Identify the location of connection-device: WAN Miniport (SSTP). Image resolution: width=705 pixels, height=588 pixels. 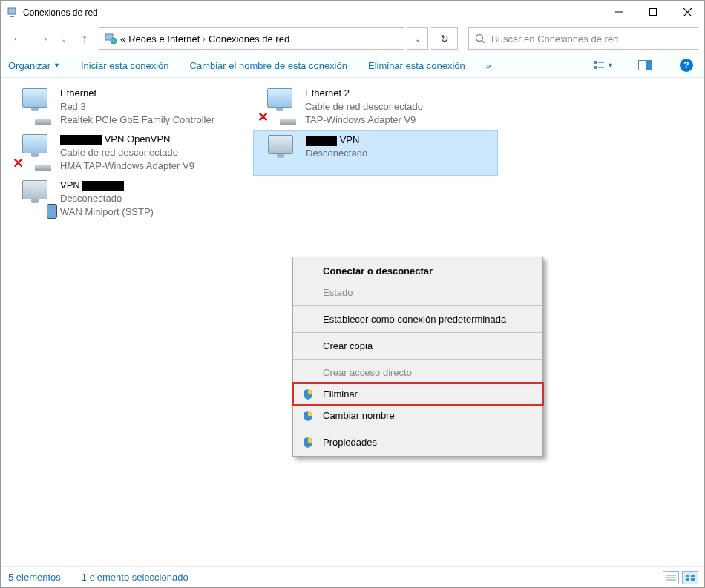
(107, 212).